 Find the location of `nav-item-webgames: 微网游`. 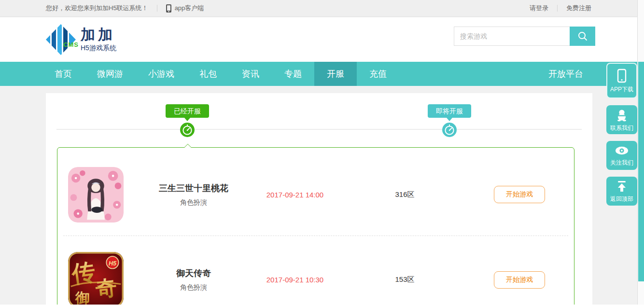

nav-item-webgames: 微网游 is located at coordinates (110, 74).